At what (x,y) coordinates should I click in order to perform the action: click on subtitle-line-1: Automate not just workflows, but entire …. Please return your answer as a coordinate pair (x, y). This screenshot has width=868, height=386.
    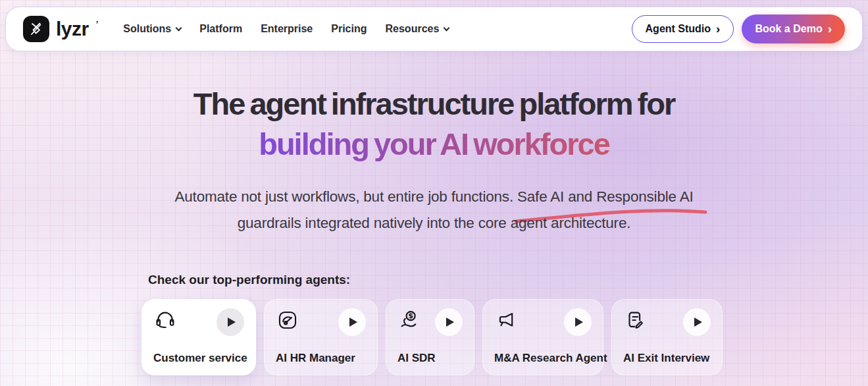
    Looking at the image, I should click on (434, 197).